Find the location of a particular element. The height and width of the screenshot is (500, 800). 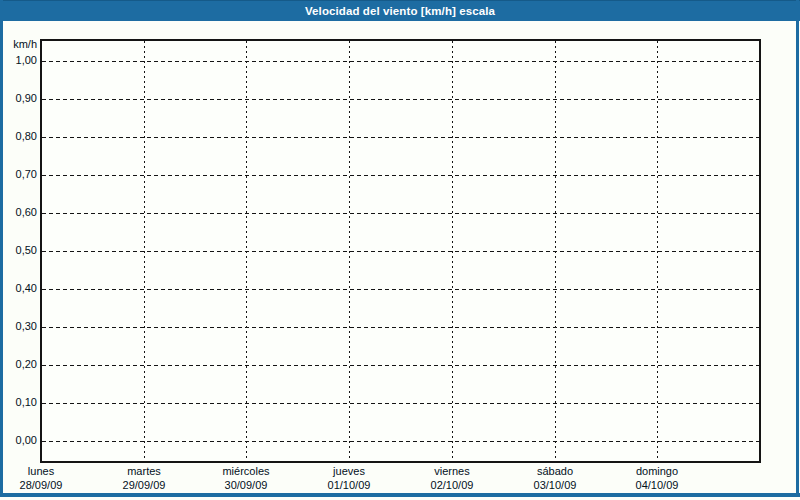

x-category-label: sábado 03/10/09 is located at coordinates (555, 478).